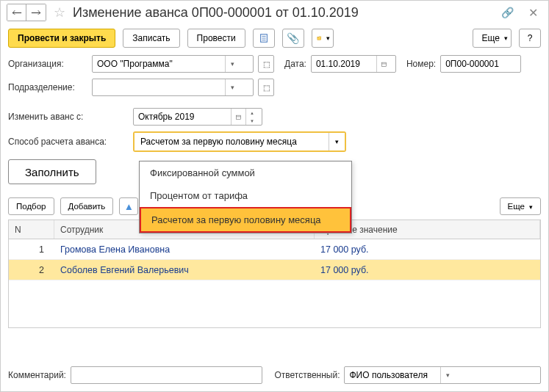 The height and width of the screenshot is (392, 549). Describe the element at coordinates (264, 38) in the screenshot. I see `print-button` at that location.